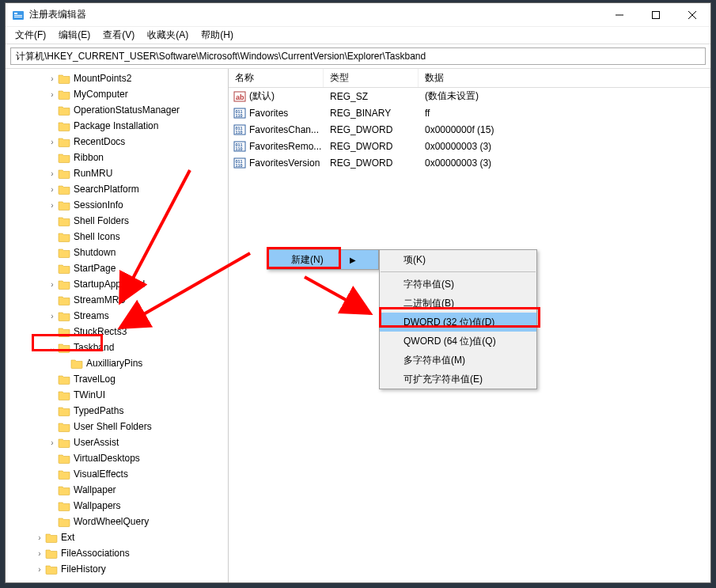 This screenshot has width=716, height=588. I want to click on tree-item: WordWheelQuery, so click(117, 522).